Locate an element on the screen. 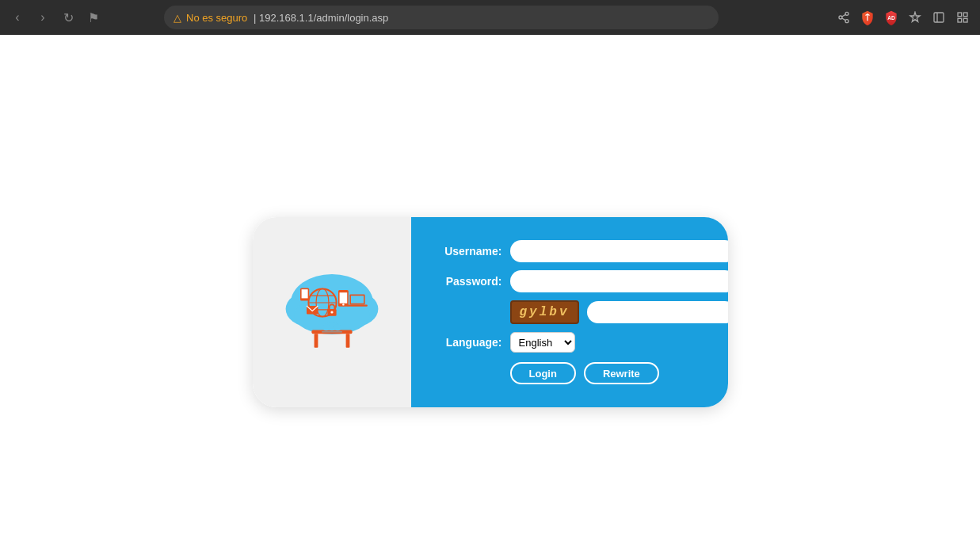 This screenshot has height=542, width=980. password-input is located at coordinates (620, 281).